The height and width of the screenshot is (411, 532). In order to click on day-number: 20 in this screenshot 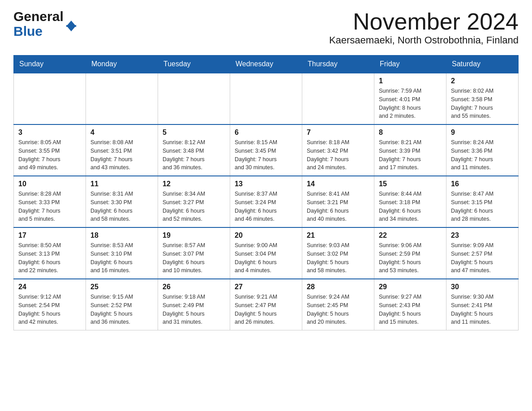, I will do `click(266, 235)`.